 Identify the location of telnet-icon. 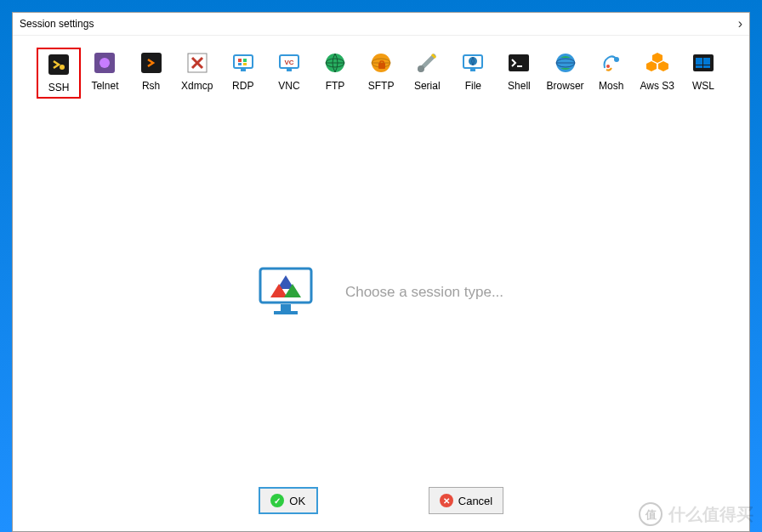
(105, 63).